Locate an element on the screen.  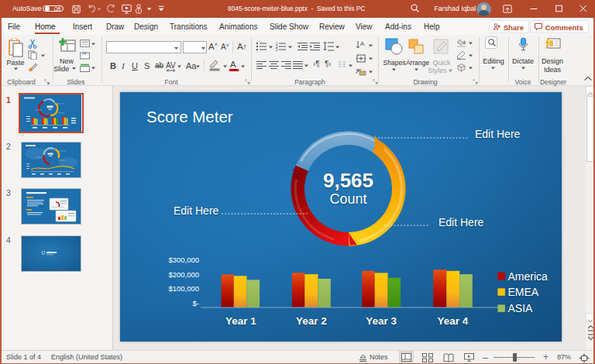
svg-text: Year 4 is located at coordinates (453, 321).